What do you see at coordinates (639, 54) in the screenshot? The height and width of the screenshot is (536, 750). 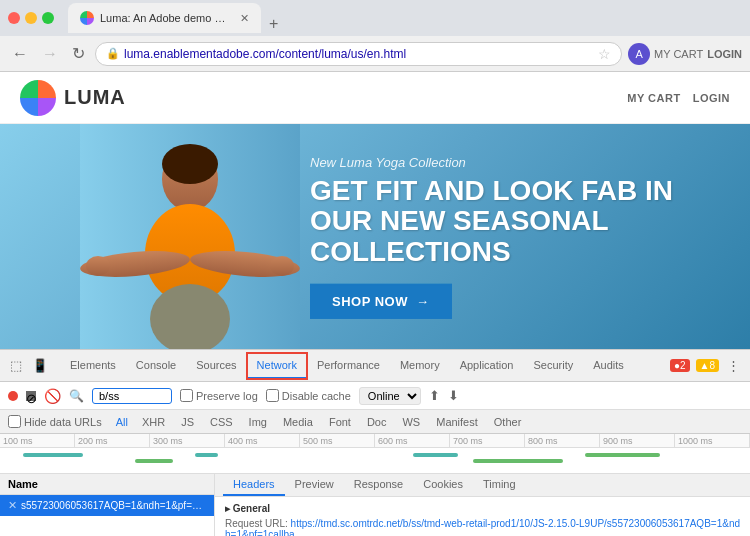 I see `account-icon: A` at bounding box center [639, 54].